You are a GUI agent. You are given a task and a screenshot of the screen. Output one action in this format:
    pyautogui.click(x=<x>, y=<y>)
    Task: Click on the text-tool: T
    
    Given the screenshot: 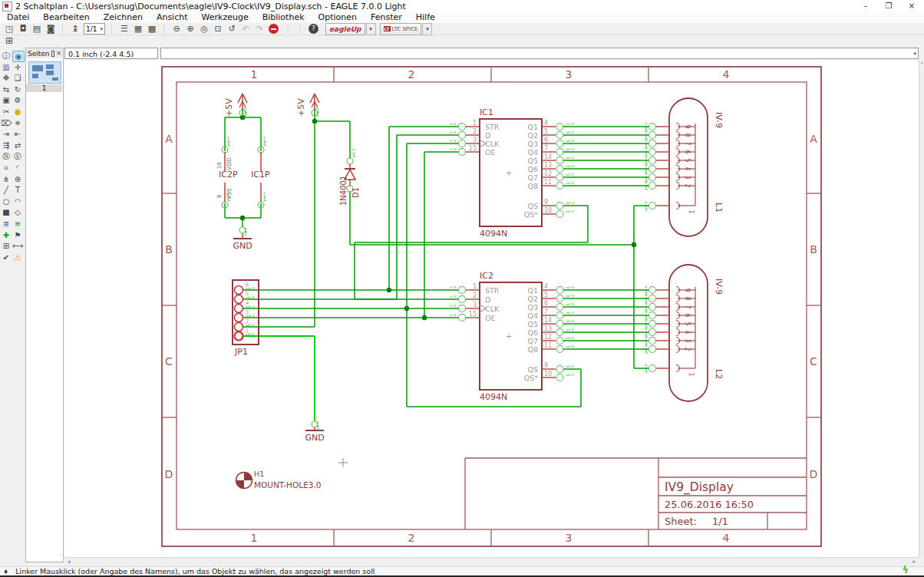 What is the action you would take?
    pyautogui.click(x=18, y=190)
    